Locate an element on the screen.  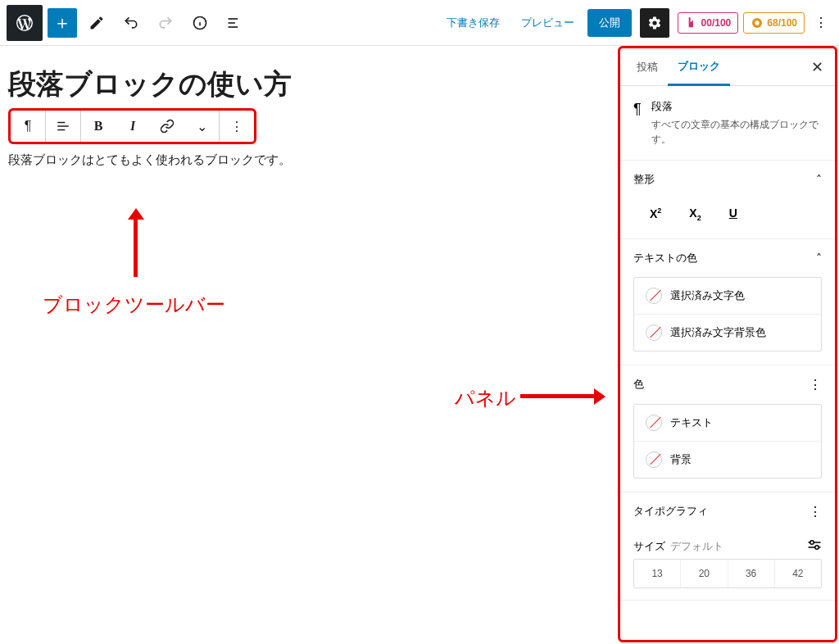
block-more-icon: ⋮ is located at coordinates (237, 126).